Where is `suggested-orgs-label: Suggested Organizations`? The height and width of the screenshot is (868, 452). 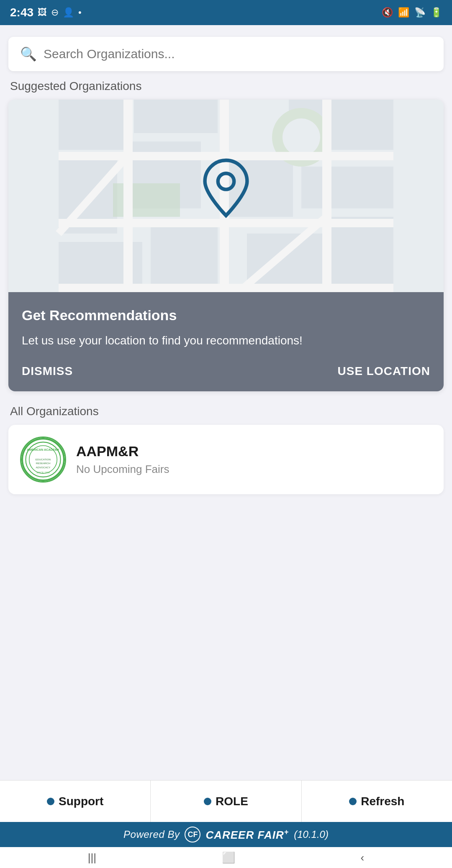 suggested-orgs-label: Suggested Organizations is located at coordinates (226, 86).